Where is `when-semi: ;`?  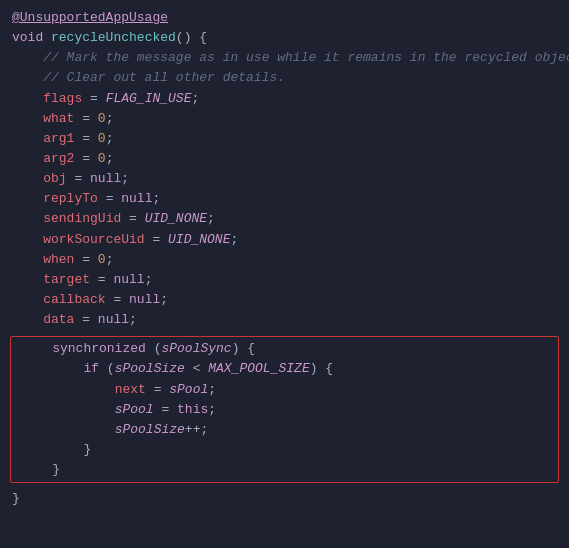 when-semi: ; is located at coordinates (110, 260).